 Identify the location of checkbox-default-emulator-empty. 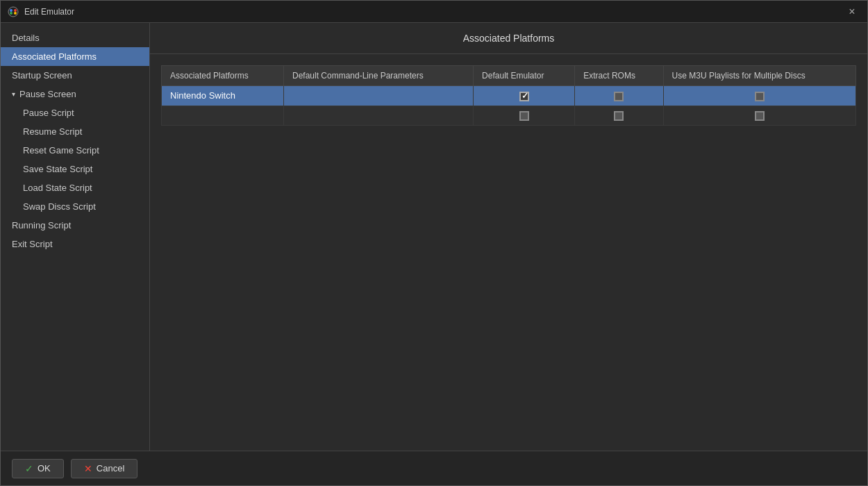
(524, 116).